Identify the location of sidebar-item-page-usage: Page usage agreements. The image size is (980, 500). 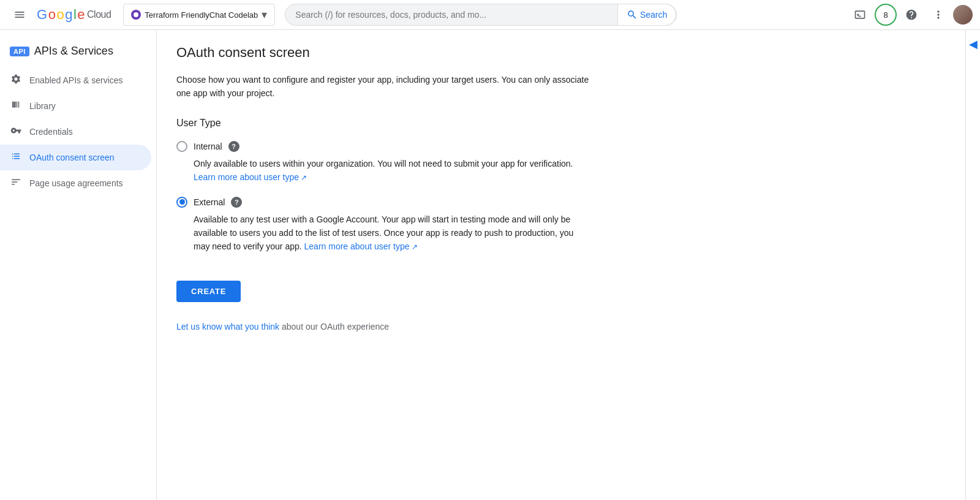
(76, 183).